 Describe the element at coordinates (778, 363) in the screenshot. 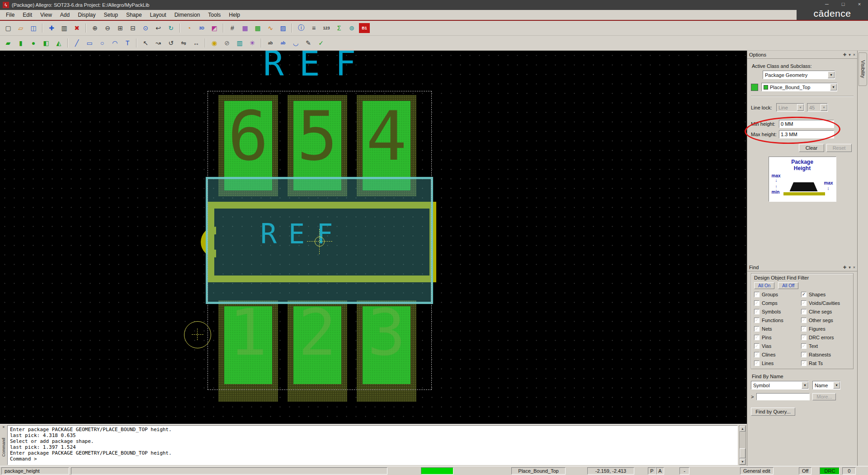

I see `checkbox-lines: ✓Lines` at that location.